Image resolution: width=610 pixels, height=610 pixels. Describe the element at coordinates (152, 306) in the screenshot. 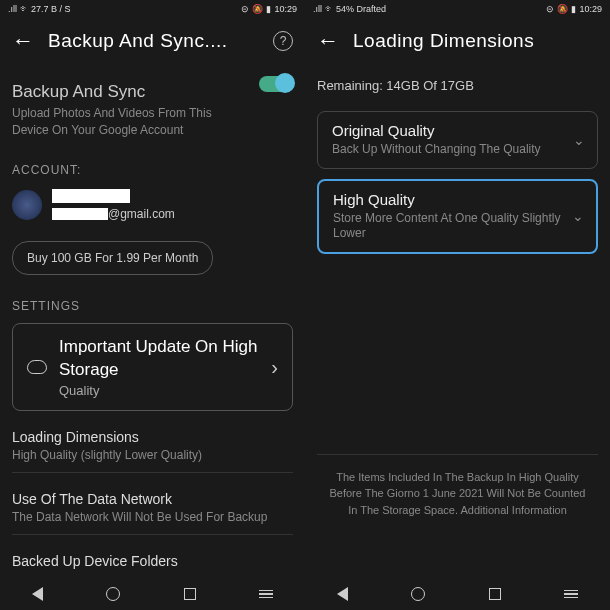

I see `settings-label: SETTINGS` at that location.